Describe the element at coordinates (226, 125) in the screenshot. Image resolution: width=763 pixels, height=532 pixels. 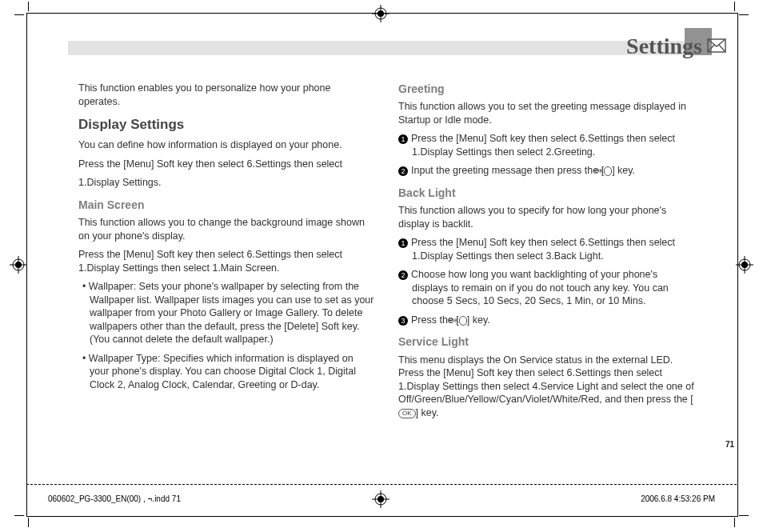
I see `display-settings-heading: Display Settings` at that location.